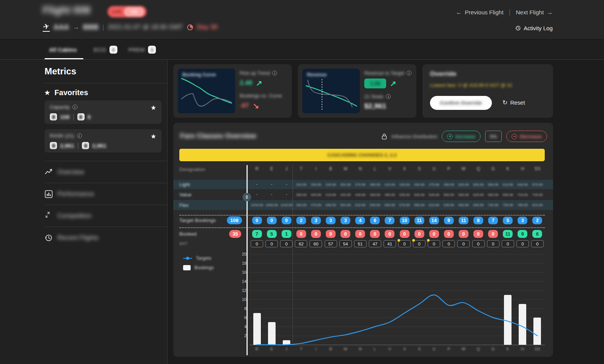 This screenshot has width=604, height=364. Describe the element at coordinates (346, 184) in the screenshot. I see `fare-price-cell: 364.99` at that location.